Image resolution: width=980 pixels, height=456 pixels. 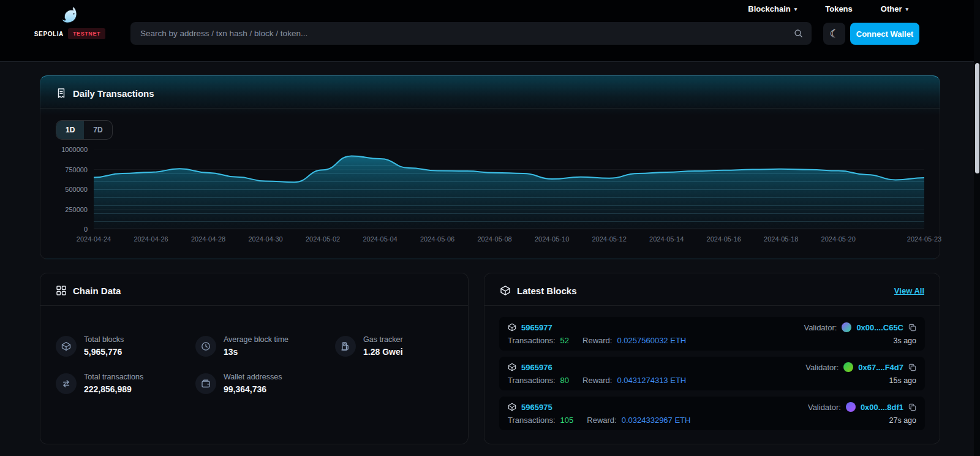 What do you see at coordinates (509, 189) in the screenshot?
I see `area-chart` at bounding box center [509, 189].